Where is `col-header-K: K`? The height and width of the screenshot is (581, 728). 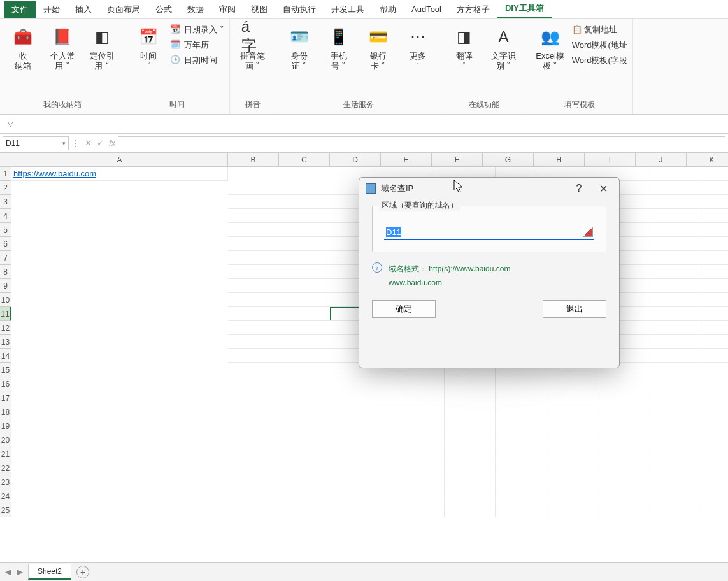 col-header-K: K is located at coordinates (707, 160).